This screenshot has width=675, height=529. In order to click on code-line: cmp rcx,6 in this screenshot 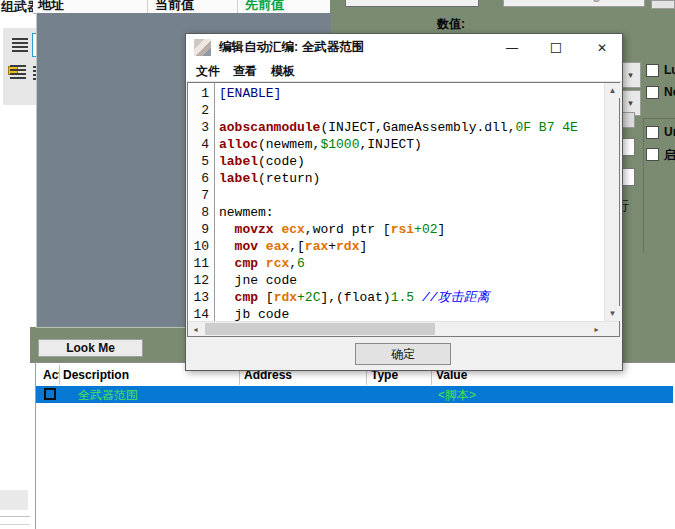, I will do `click(410, 264)`.